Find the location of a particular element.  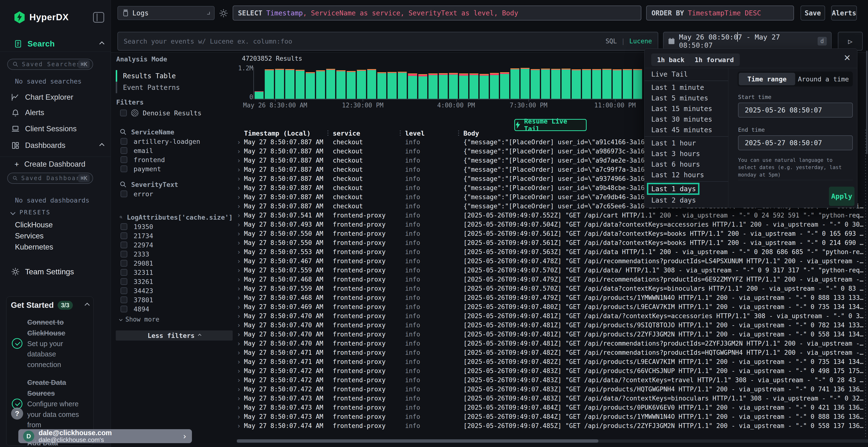

filter-value-row: 34423 is located at coordinates (174, 291).